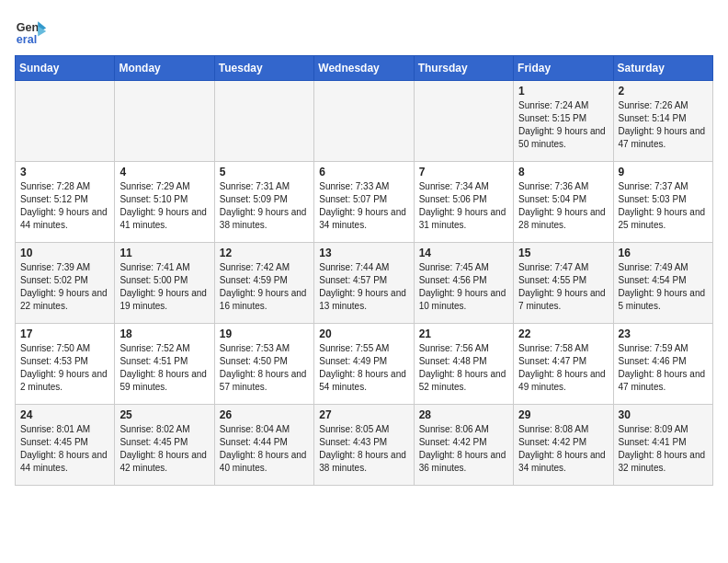  Describe the element at coordinates (663, 445) in the screenshot. I see `calendar-cell: 30Sunrise: 8:09 AM Sunset: 4:41 PM Dayli…` at that location.